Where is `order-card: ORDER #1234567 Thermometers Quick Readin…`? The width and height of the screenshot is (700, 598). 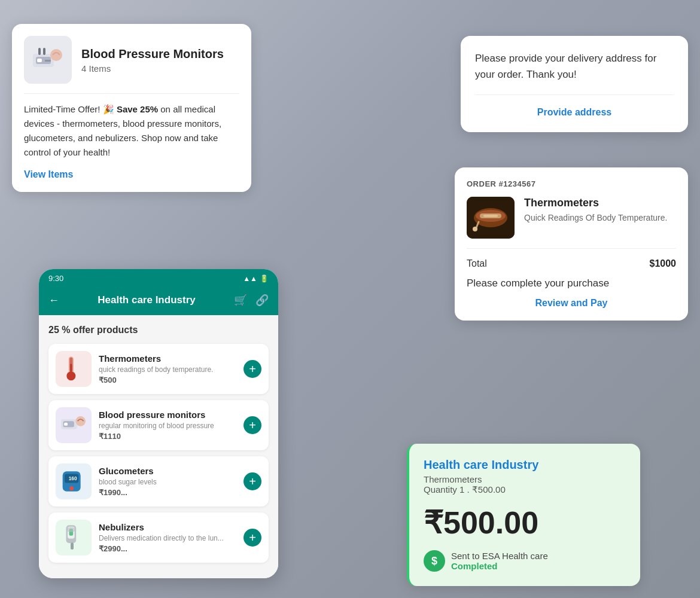 order-card: ORDER #1234567 Thermometers Quick Readin… is located at coordinates (571, 244).